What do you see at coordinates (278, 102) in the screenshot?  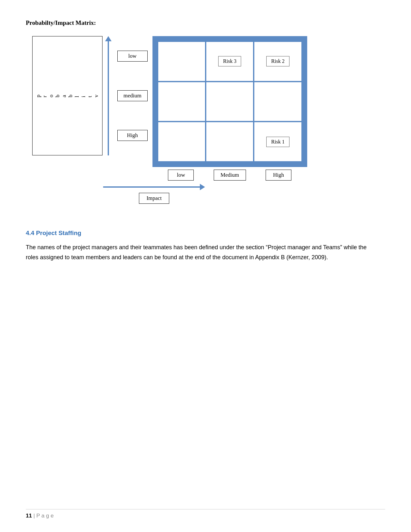 I see `cell-r2c3` at bounding box center [278, 102].